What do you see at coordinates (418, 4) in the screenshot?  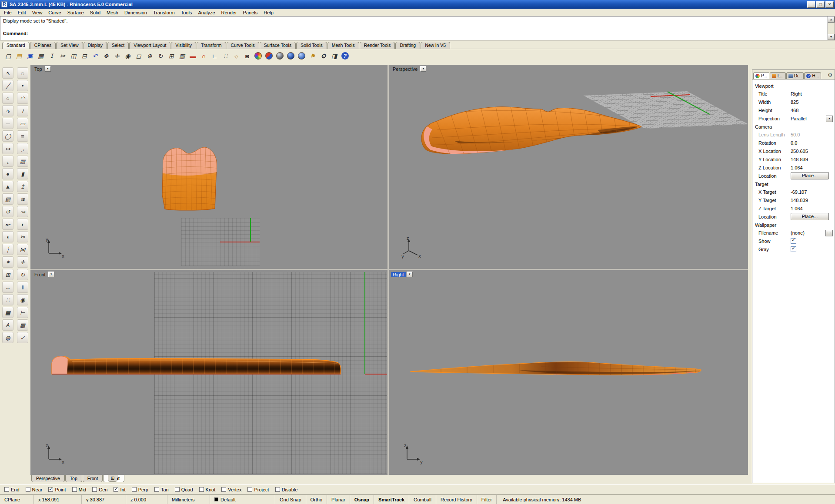 I see `title-bar: R SA-2345-3-mm-L (45 KB) - Rhinoceros 5.…` at bounding box center [418, 4].